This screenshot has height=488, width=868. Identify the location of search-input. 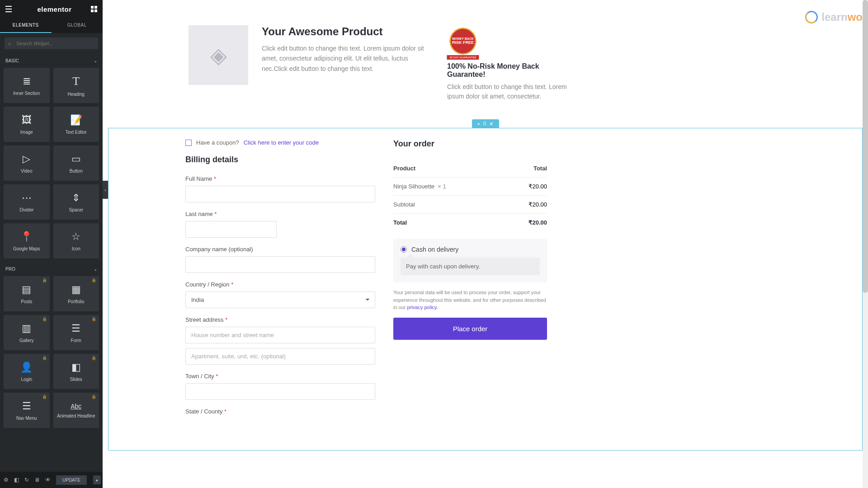
(52, 43).